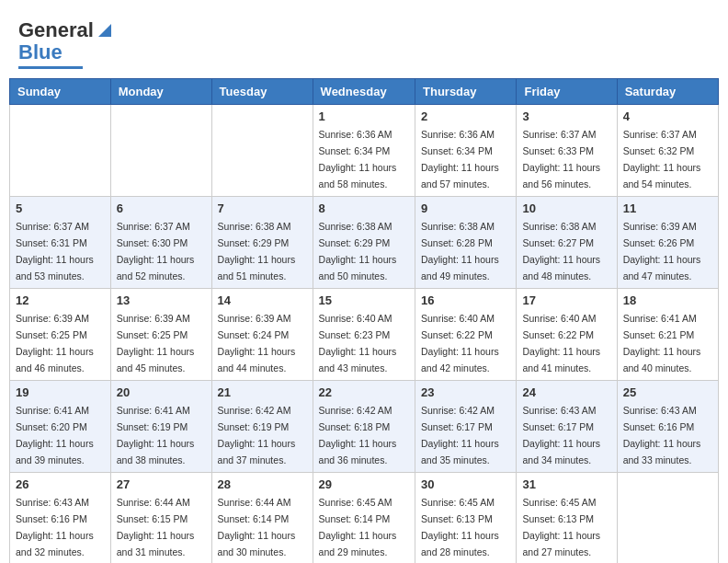 Image resolution: width=728 pixels, height=563 pixels. What do you see at coordinates (561, 251) in the screenshot?
I see `day-info: Sunrise: 6:38 AMSunset: 6:27 PMDaylight:…` at bounding box center [561, 251].